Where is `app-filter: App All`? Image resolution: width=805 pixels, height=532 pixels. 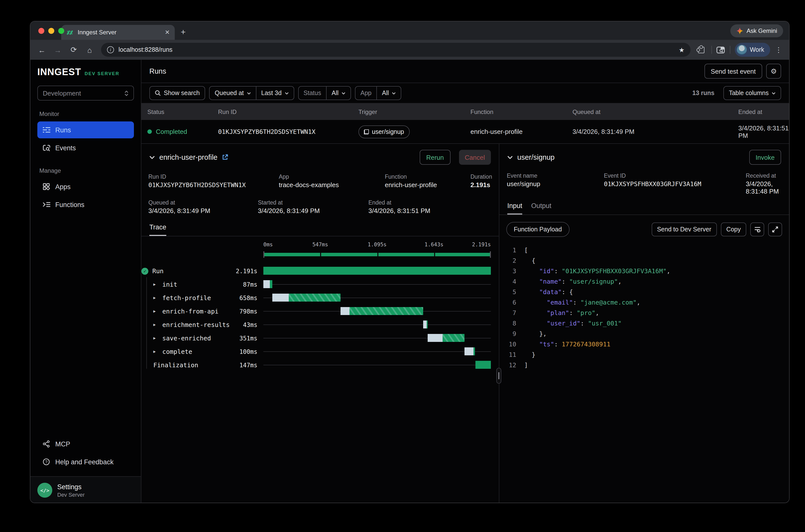 app-filter: App All is located at coordinates (378, 93).